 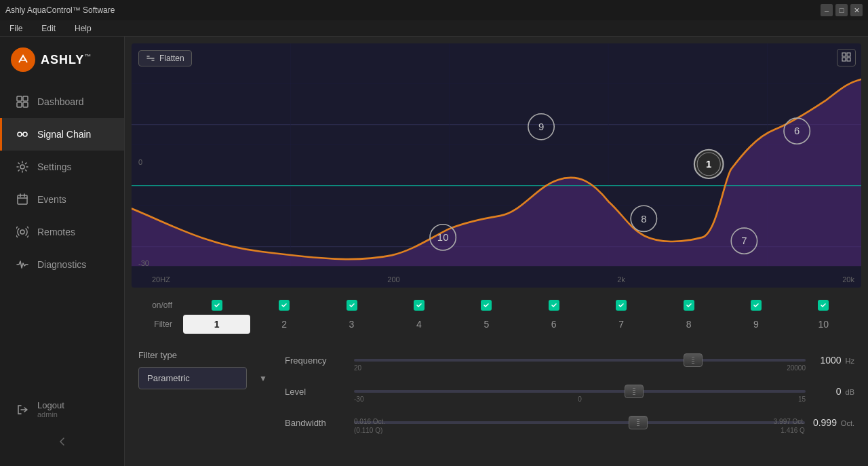 What do you see at coordinates (496, 325) in the screenshot?
I see `filter-number-row: Filter 1 2 3 4 5 6 7 8 9 10` at bounding box center [496, 325].